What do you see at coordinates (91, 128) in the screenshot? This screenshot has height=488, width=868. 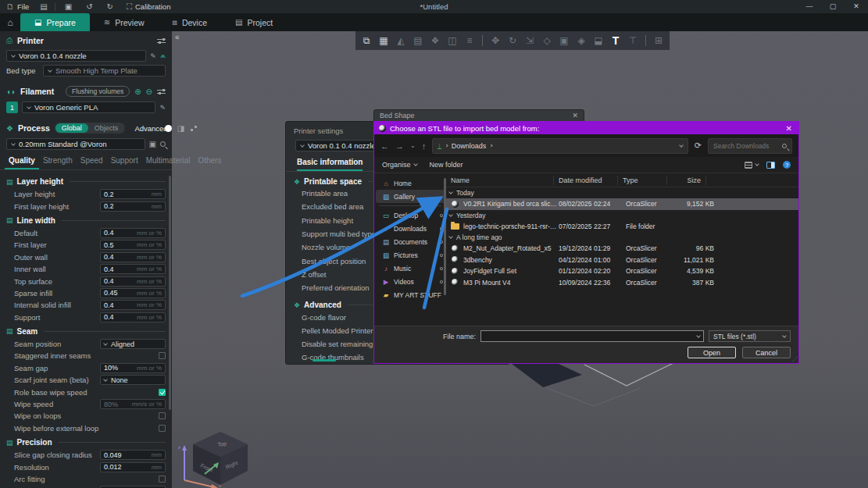 I see `global-objects-toggle: Global Objects` at bounding box center [91, 128].